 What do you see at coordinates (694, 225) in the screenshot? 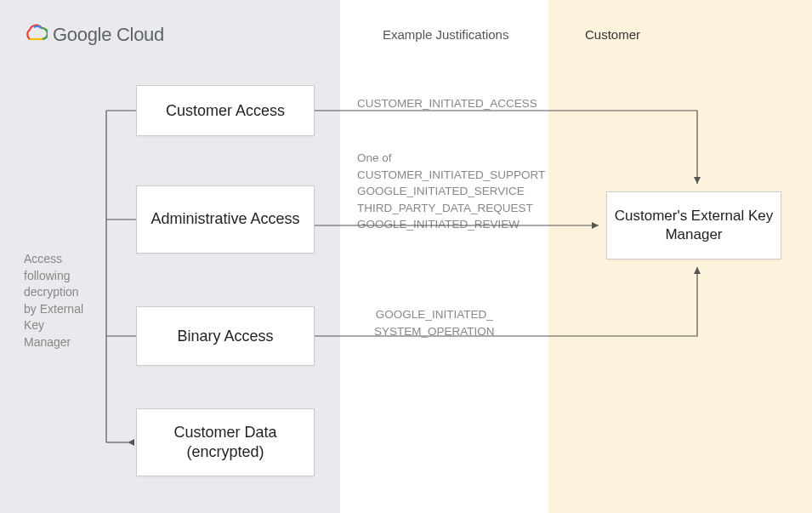
I see `box-label: Customer's External Key Manager` at bounding box center [694, 225].